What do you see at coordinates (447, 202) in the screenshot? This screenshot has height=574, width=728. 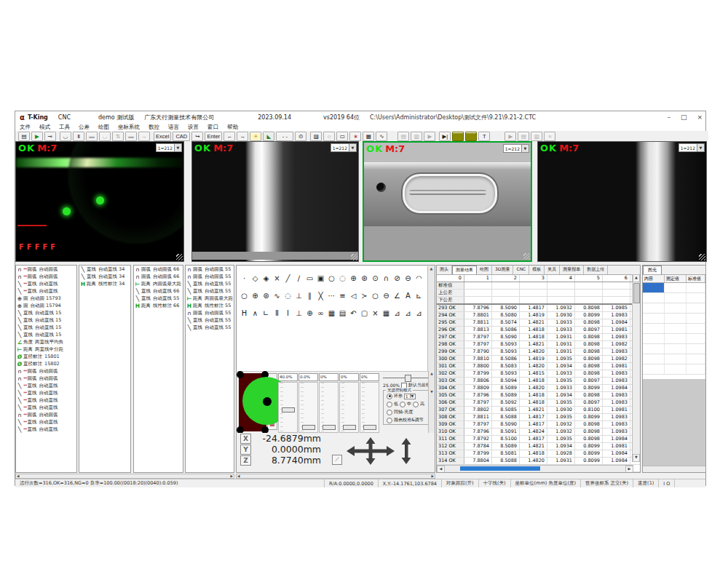 I see `camera-3-view-selected: OKM:7 1=212▼` at bounding box center [447, 202].